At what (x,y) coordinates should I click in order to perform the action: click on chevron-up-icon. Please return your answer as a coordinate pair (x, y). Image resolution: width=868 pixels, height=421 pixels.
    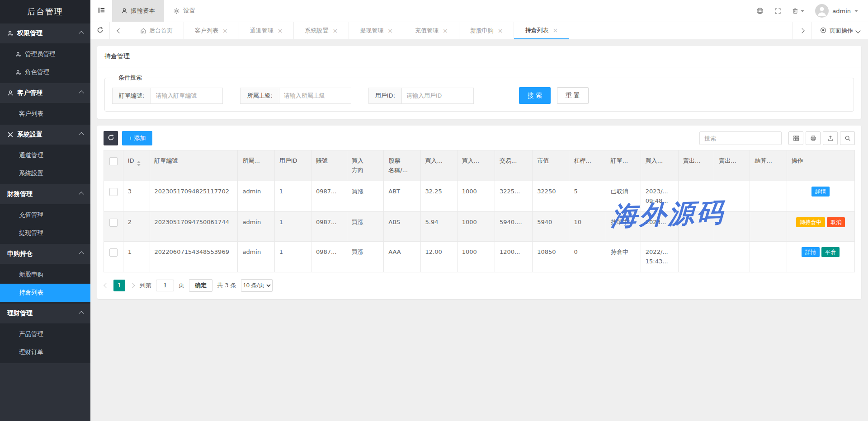
    Looking at the image, I should click on (81, 194).